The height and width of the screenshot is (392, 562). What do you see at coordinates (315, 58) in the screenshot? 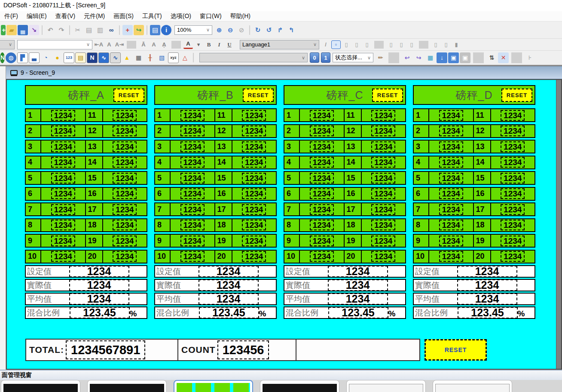
I see `state-0-button: 0` at bounding box center [315, 58].